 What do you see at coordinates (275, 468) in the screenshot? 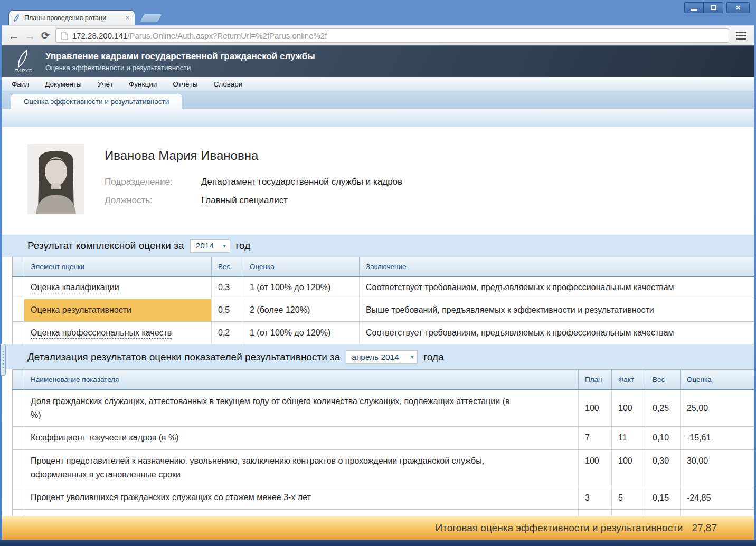
I see `indicator-name: Процент представителей к назначению. уво…` at bounding box center [275, 468].